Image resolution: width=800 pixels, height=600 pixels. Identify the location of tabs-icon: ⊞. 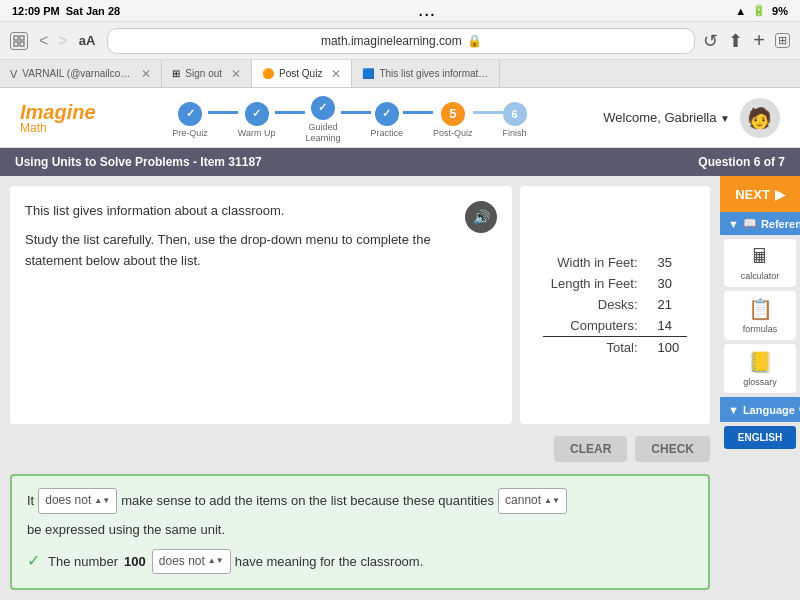
(782, 40).